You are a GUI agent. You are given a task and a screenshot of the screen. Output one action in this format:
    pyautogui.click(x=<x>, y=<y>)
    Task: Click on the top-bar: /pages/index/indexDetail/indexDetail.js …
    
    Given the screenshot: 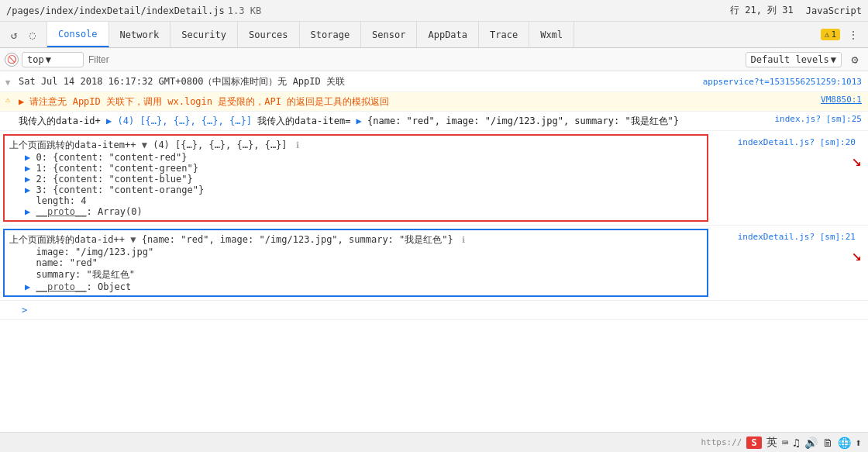 What is the action you would take?
    pyautogui.click(x=434, y=11)
    